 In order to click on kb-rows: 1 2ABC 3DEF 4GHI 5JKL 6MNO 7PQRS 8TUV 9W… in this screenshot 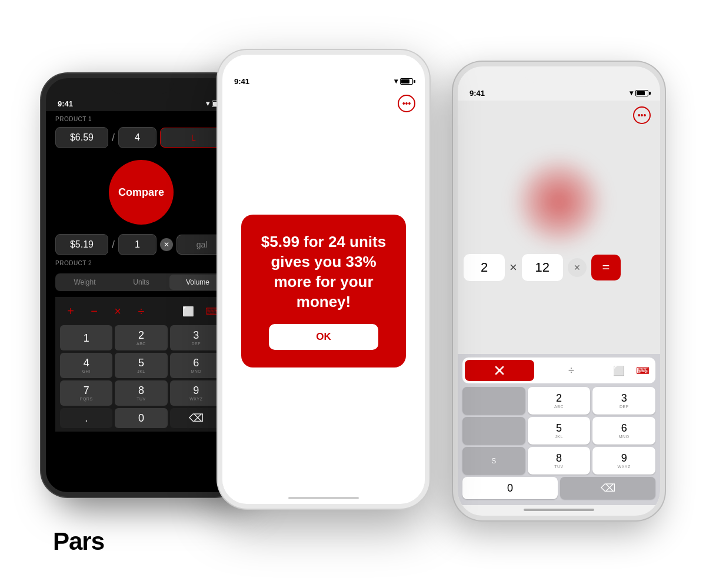, I will do `click(141, 376)`.